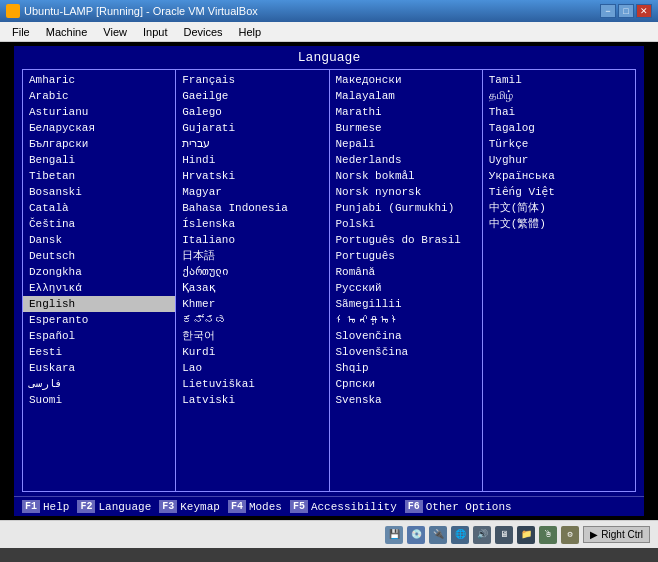  Describe the element at coordinates (99, 384) in the screenshot. I see `list-item: فارسی` at that location.